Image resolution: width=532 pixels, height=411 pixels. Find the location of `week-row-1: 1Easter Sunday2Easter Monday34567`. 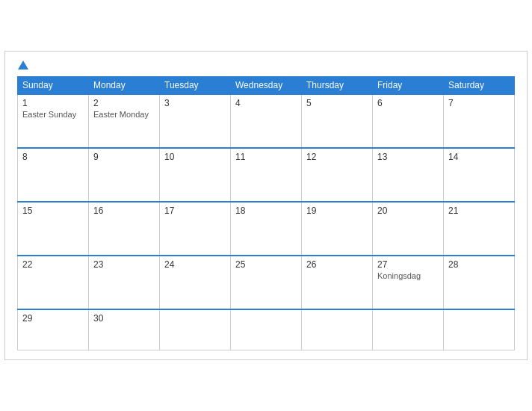

week-row-1: 1Easter Sunday2Easter Monday34567 is located at coordinates (266, 121).